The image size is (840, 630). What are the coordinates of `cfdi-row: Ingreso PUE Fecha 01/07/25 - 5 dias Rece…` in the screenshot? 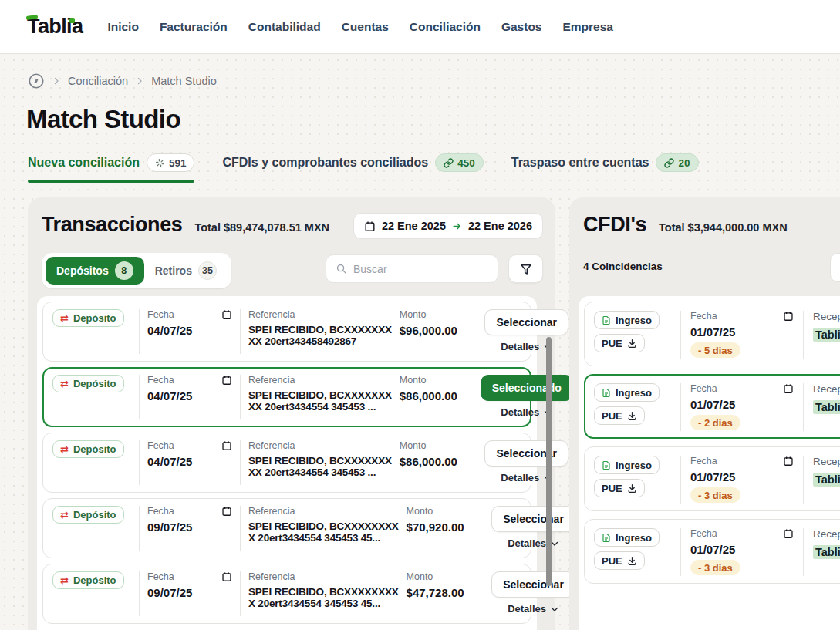 It's located at (712, 334).